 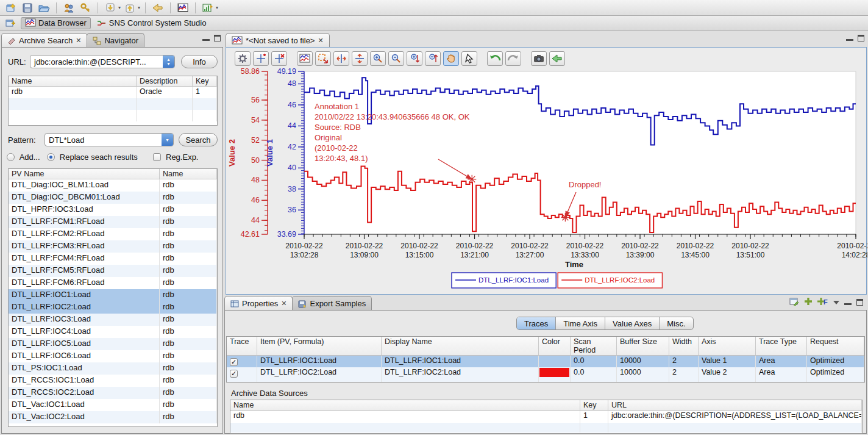 I want to click on open-folder-icon, so click(x=44, y=8).